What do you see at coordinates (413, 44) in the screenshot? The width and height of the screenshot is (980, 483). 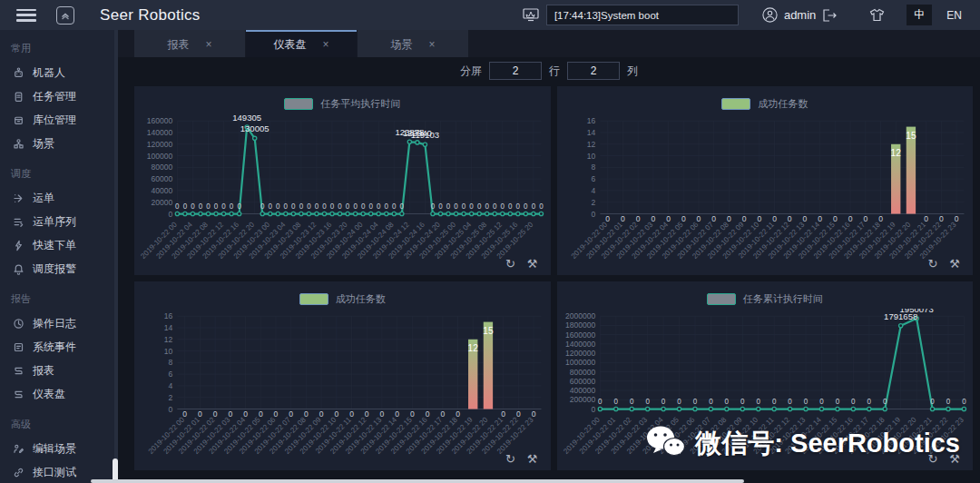 I see `tab-场景: 场景×` at bounding box center [413, 44].